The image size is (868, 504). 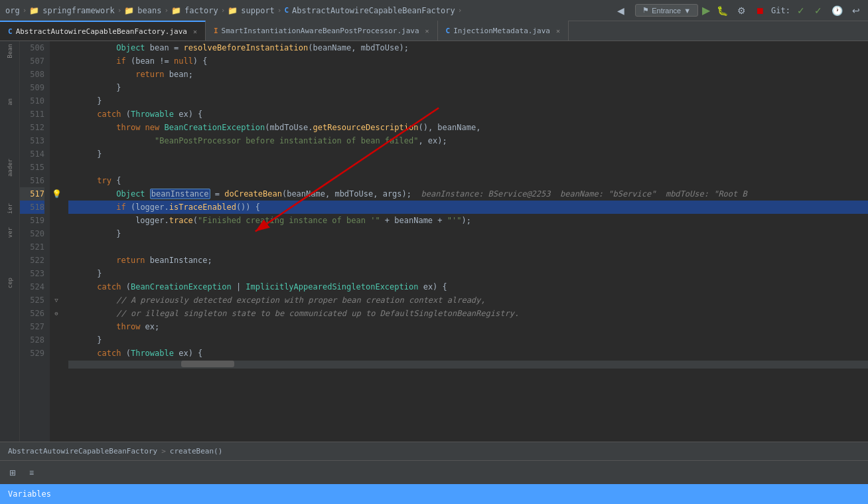 I want to click on class-icon: C, so click(x=287, y=11).